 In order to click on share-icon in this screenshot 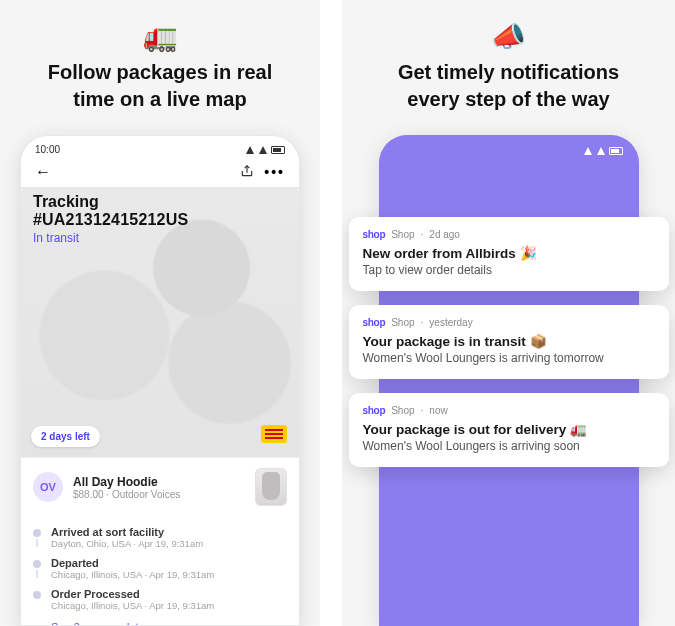, I will do `click(247, 172)`.